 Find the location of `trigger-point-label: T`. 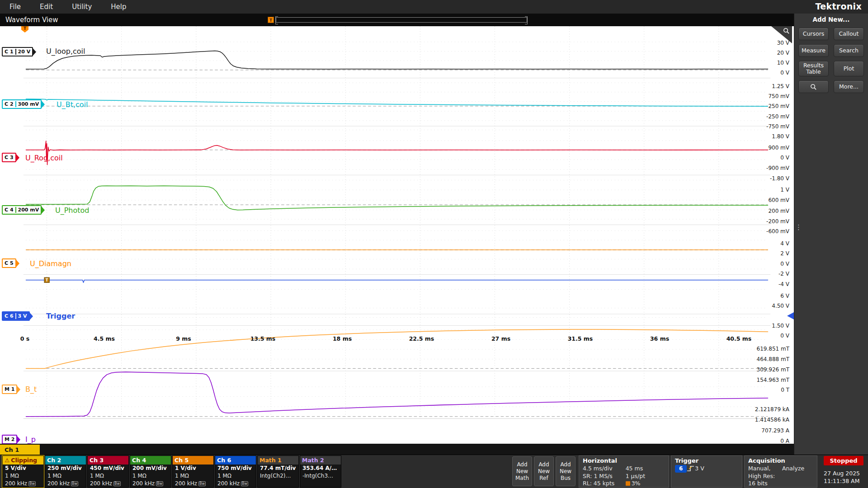

trigger-point-label: T is located at coordinates (47, 281).